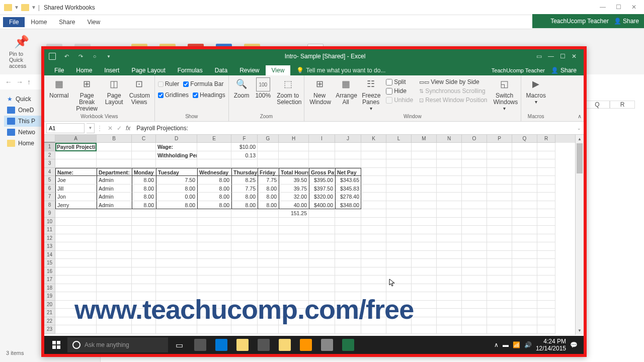  Describe the element at coordinates (50, 189) in the screenshot. I see `row-header-6: 6` at that location.